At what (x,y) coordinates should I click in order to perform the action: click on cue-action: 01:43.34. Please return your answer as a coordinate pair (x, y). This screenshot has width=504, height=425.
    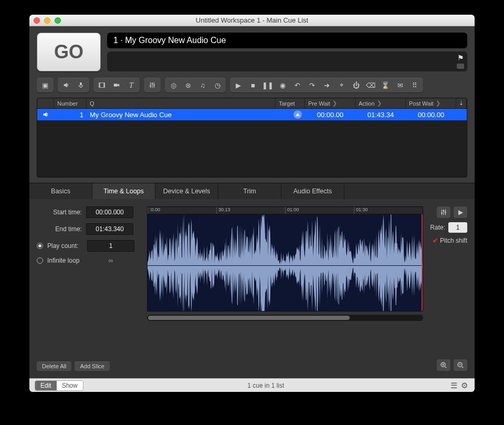
    Looking at the image, I should click on (381, 115).